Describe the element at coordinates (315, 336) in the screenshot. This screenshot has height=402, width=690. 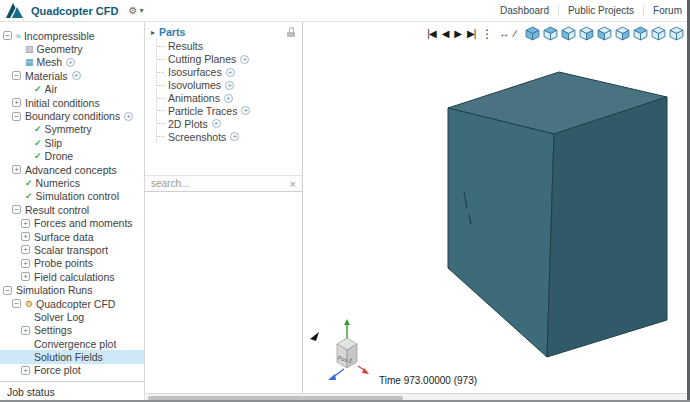
I see `rotation-center-icon` at that location.